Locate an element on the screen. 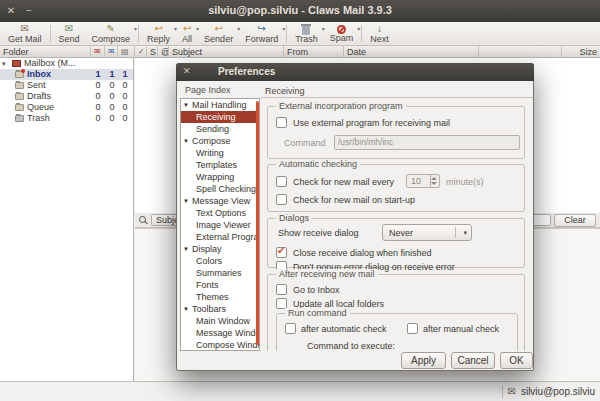  run-command-group: Run command after automatic check after … is located at coordinates (397, 332).